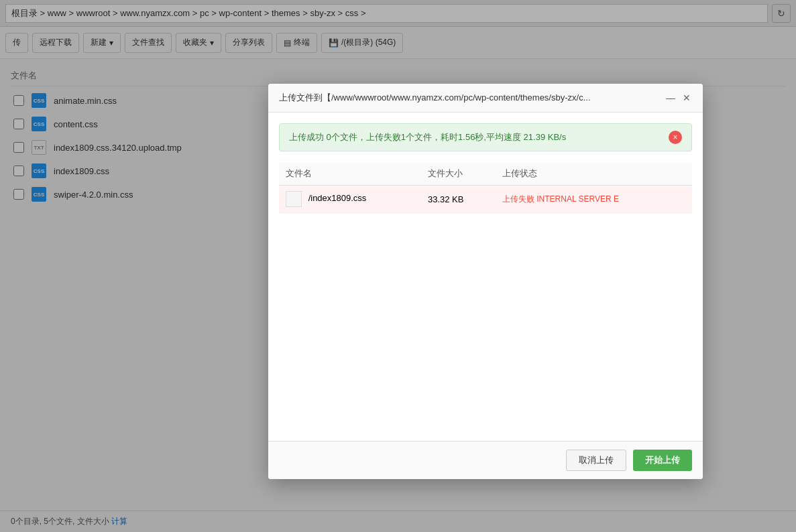  What do you see at coordinates (596, 460) in the screenshot?
I see `cancel-upload-button: 取消上传` at bounding box center [596, 460].